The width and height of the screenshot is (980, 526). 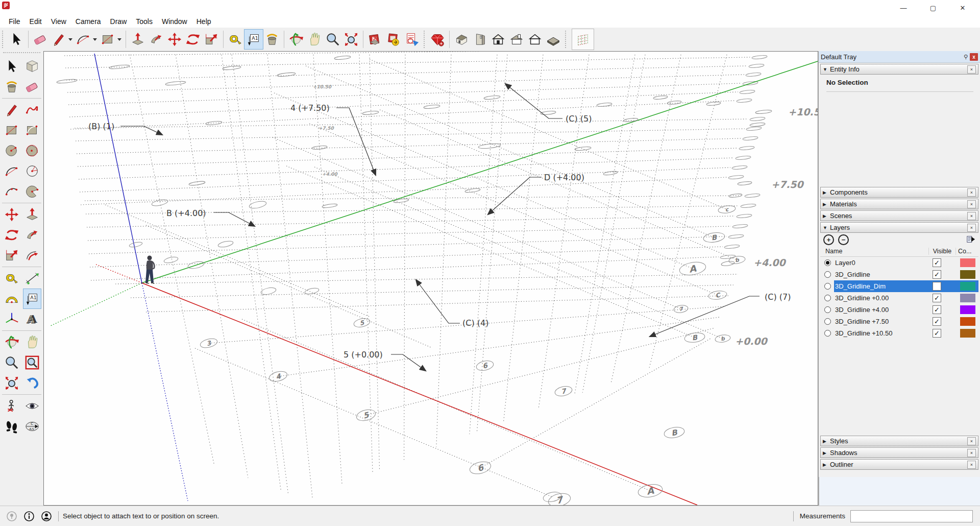 What do you see at coordinates (32, 110) in the screenshot?
I see `freehand-tool-button` at bounding box center [32, 110].